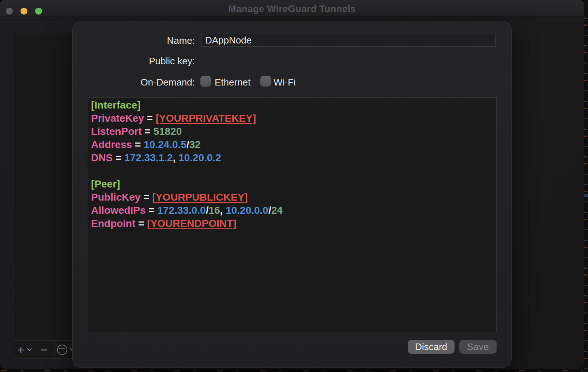  Describe the element at coordinates (192, 224) in the screenshot. I see `config-token-placeholder: [YOURENDPOINT]` at that location.